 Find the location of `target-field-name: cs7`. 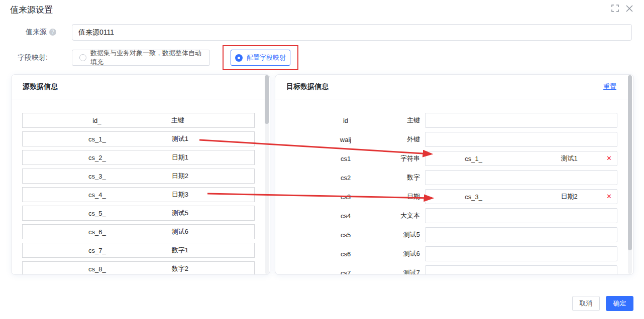

target-field-name: cs7 is located at coordinates (346, 272).